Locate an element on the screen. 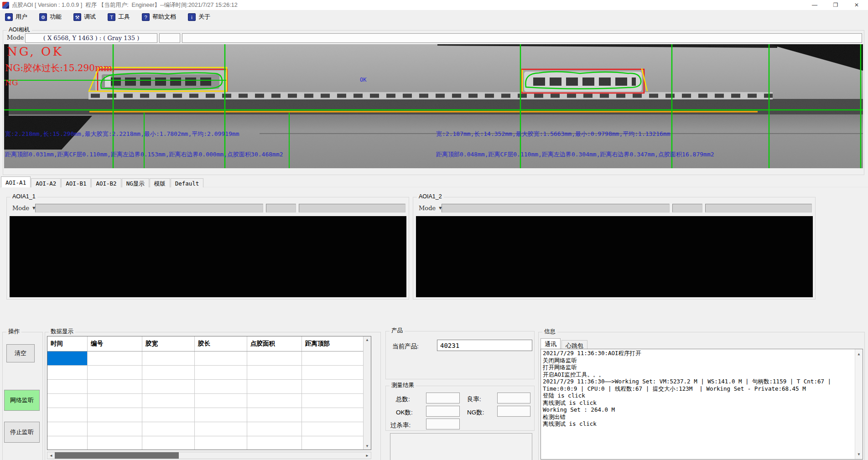 This screenshot has height=460, width=868. toolbar: ☻用户⚙功能⚒调试T工具?帮助文档i关于 is located at coordinates (434, 17).